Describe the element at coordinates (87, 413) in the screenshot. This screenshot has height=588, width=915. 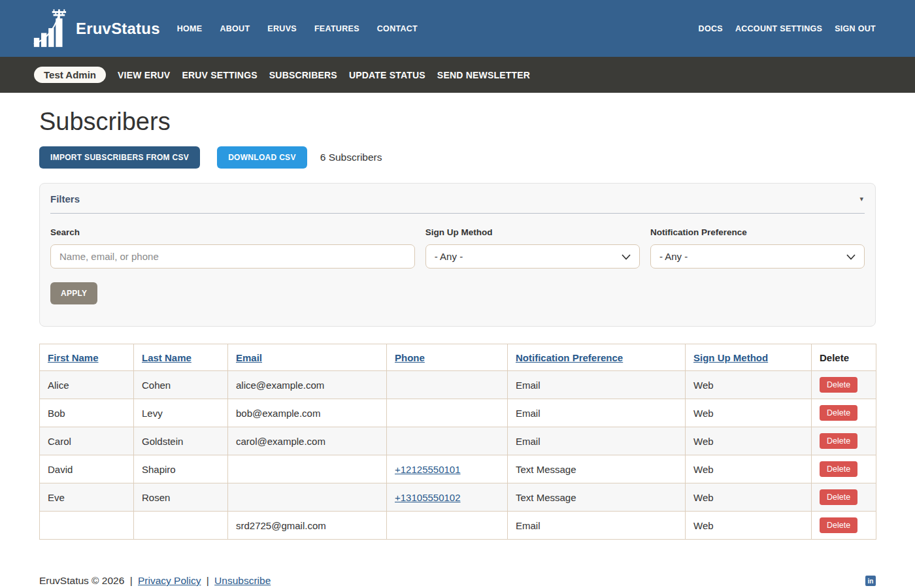
I see `cell-first-name: Bob` at that location.